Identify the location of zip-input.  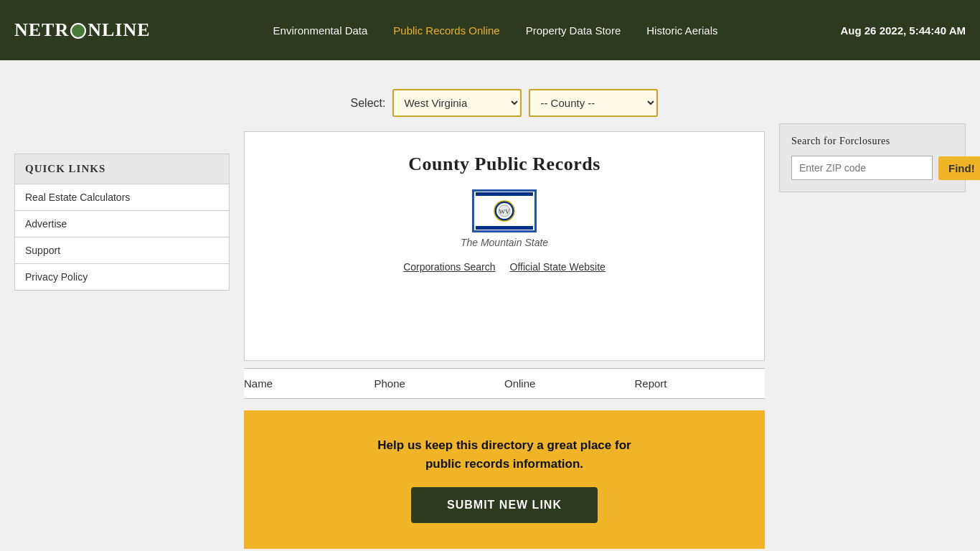
(862, 168).